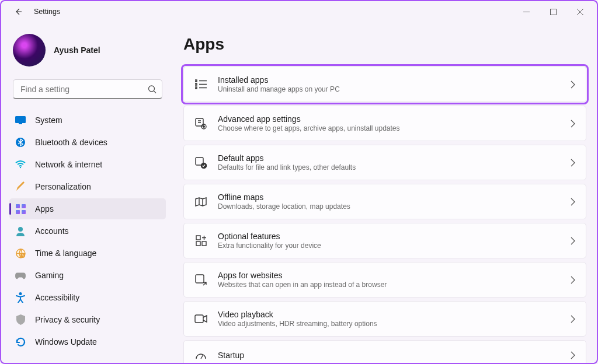  I want to click on app-check-icon, so click(201, 163).